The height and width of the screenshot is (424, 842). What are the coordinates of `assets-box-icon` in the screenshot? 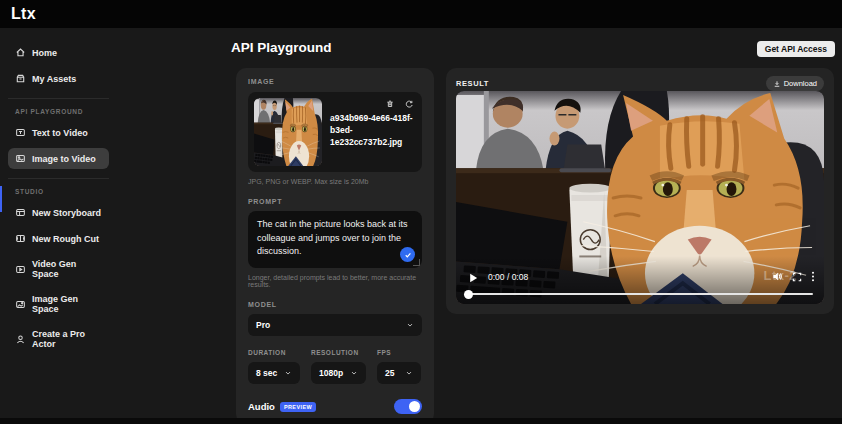 It's located at (20, 78).